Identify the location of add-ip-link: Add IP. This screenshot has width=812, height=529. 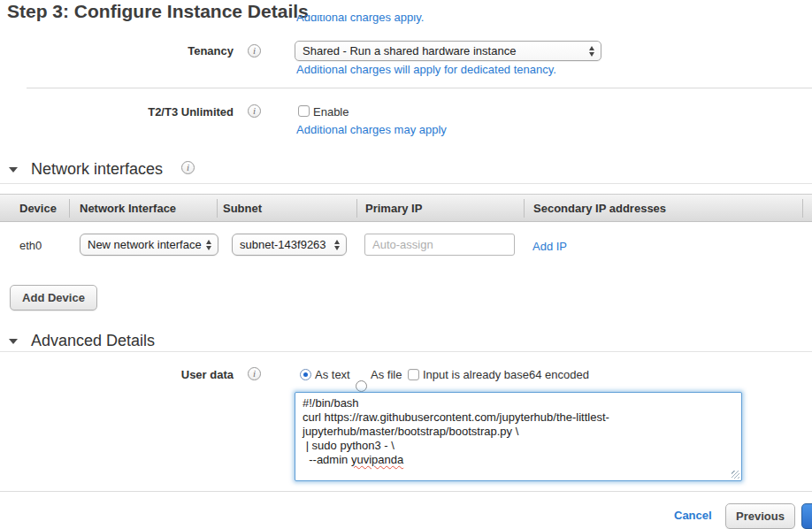
(550, 246).